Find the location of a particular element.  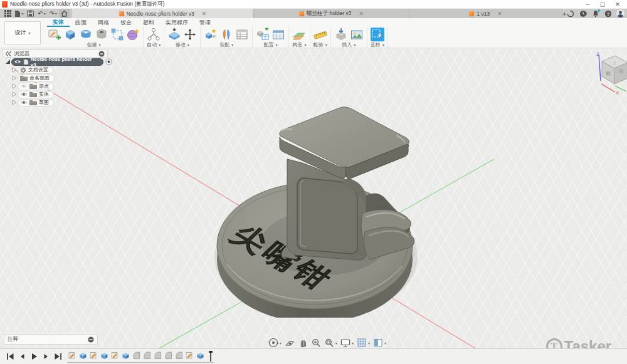

construct-plane-icon is located at coordinates (299, 34).